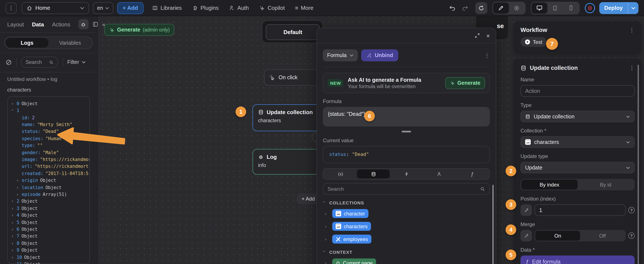 The width and height of the screenshot is (644, 264). I want to click on nav-libraries: Libraries, so click(167, 8).